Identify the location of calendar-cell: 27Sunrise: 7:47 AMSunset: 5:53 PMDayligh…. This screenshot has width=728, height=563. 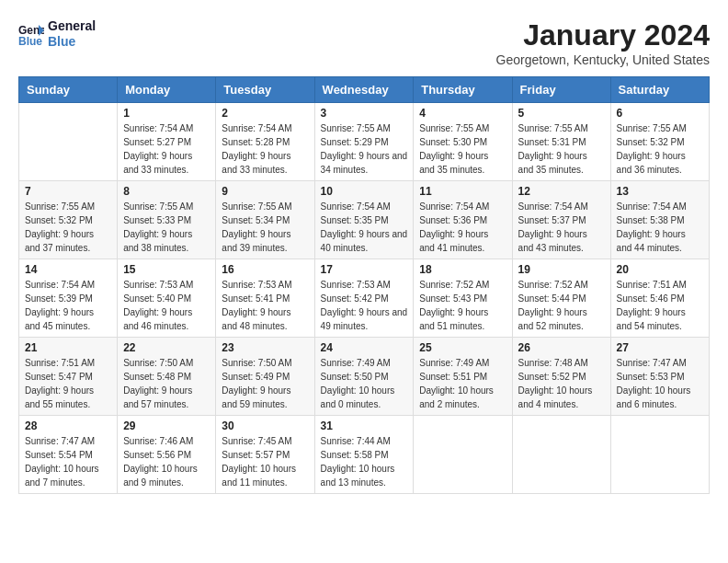
(660, 377).